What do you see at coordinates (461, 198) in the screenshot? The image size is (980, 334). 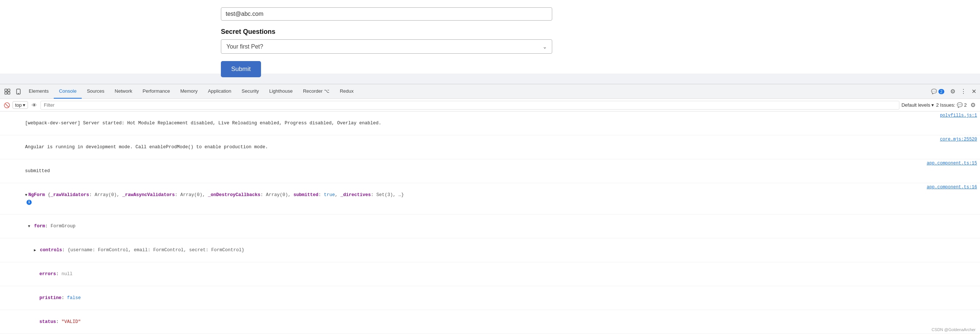 I see `console-text: ▼NgForm {_rawValidators: Array(0), _rawA…` at bounding box center [461, 198].